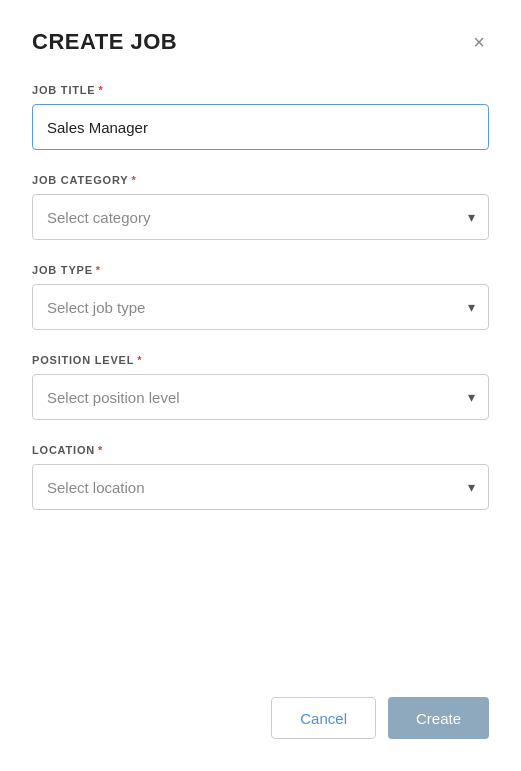 The height and width of the screenshot is (771, 521). What do you see at coordinates (260, 477) in the screenshot?
I see `location-group: LOCATION* Select location New York San F…` at bounding box center [260, 477].